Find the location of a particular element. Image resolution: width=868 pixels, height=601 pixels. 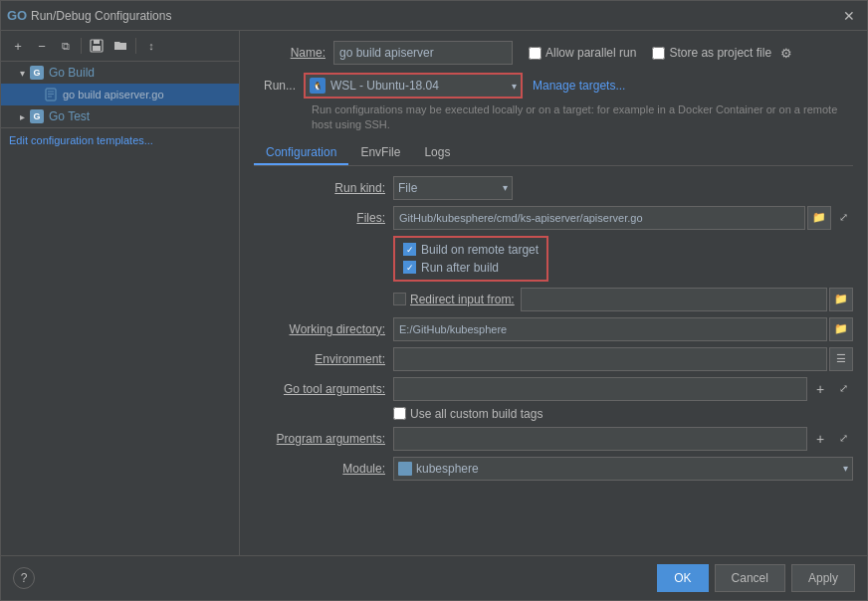

go-tool-add-button: + is located at coordinates (820, 389).